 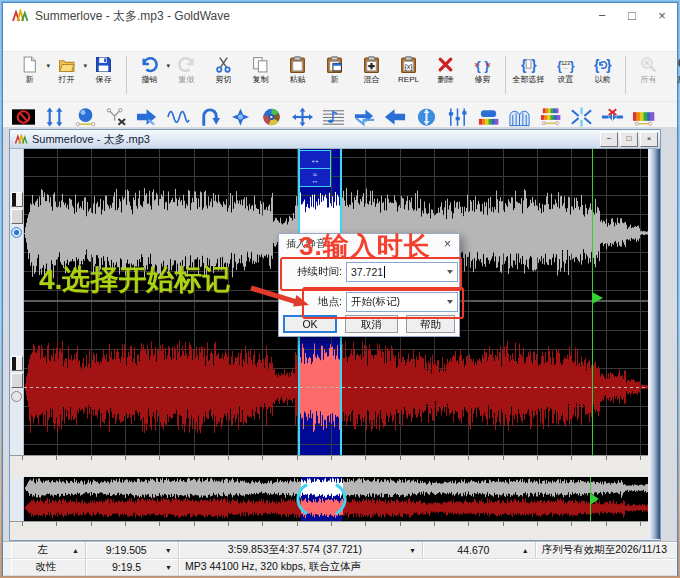 What do you see at coordinates (301, 550) in the screenshot?
I see `status-cell: 3:59.853至4:37.574 (37.721) ▼` at bounding box center [301, 550].